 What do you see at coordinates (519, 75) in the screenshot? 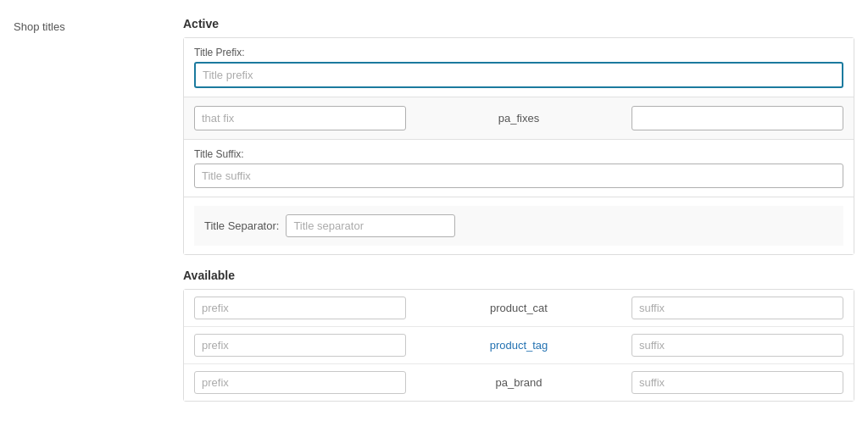
I see `title-prefix-input` at bounding box center [519, 75].